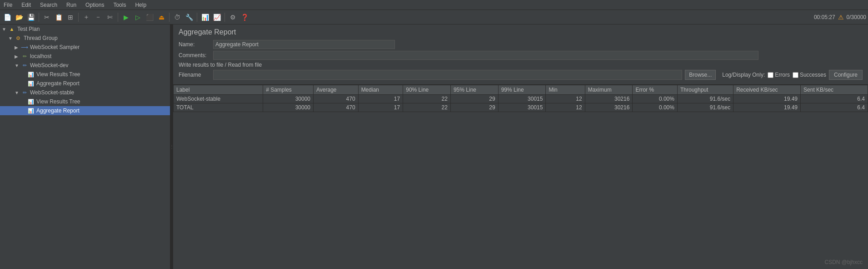 The image size is (868, 269). I want to click on toggle-agg-dev, so click(24, 83).